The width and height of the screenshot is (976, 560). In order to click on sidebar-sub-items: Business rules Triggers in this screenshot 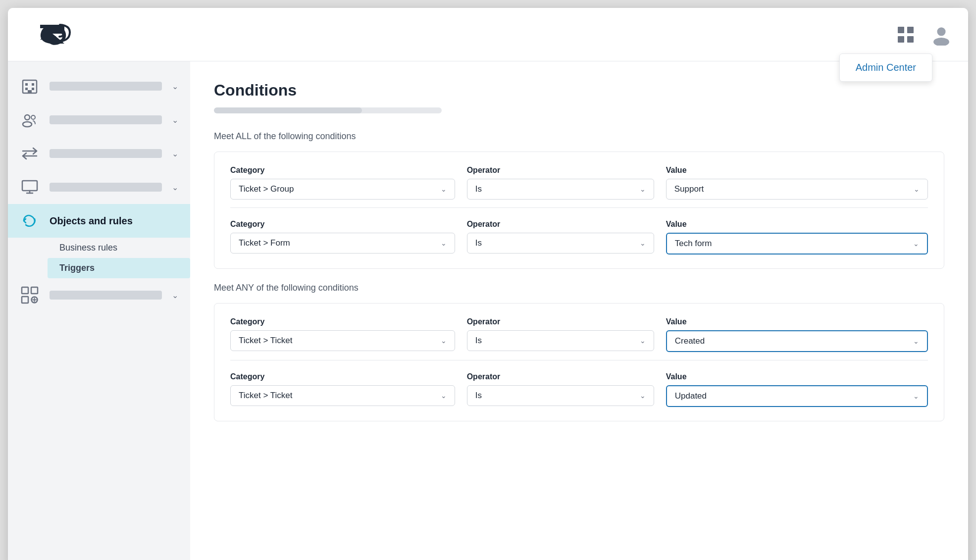, I will do `click(99, 258)`.